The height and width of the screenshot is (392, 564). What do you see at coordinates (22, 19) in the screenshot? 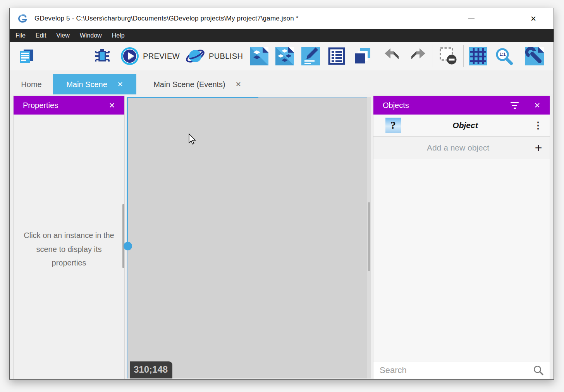
I see `gdevelop-logo-icon` at bounding box center [22, 19].